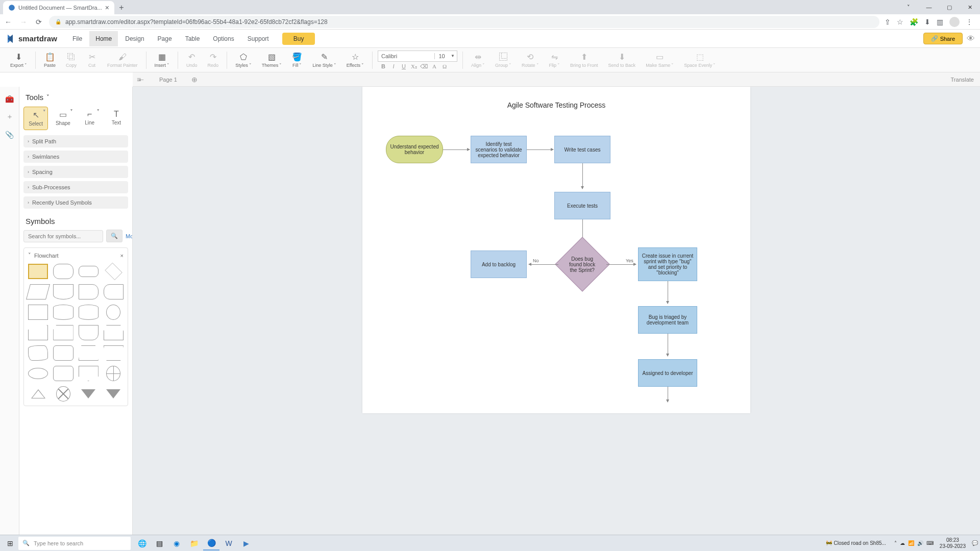 This screenshot has width=980, height=551. I want to click on make-same-button: ▭Make Same ˅, so click(659, 60).